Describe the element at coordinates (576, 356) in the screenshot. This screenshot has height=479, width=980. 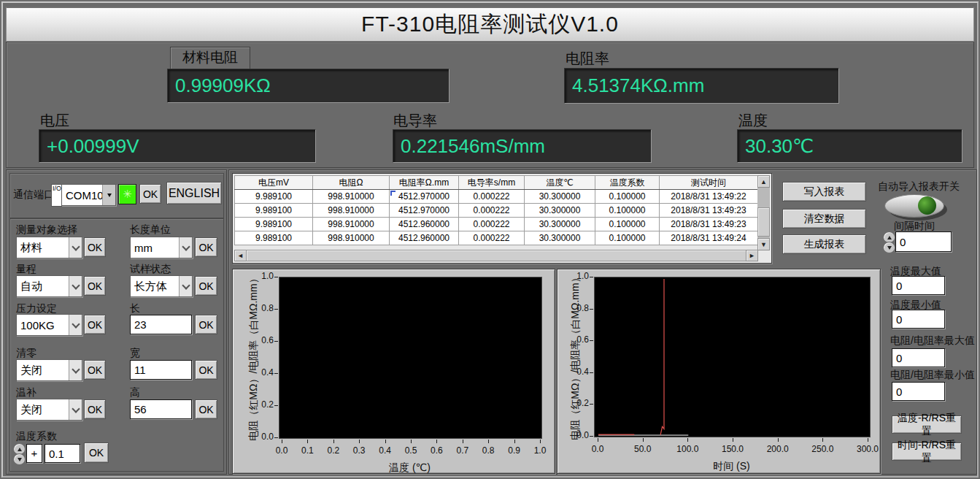
I see `y-axis-label: 电阻（红MΩ）/电阻率（白MΩ.mm）` at that location.